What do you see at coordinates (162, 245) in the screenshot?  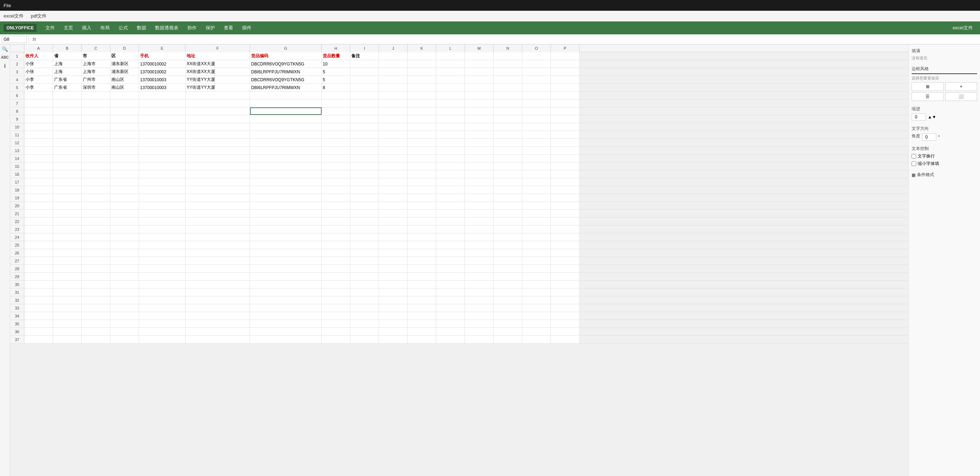 I see `cell-25-E` at bounding box center [162, 245].